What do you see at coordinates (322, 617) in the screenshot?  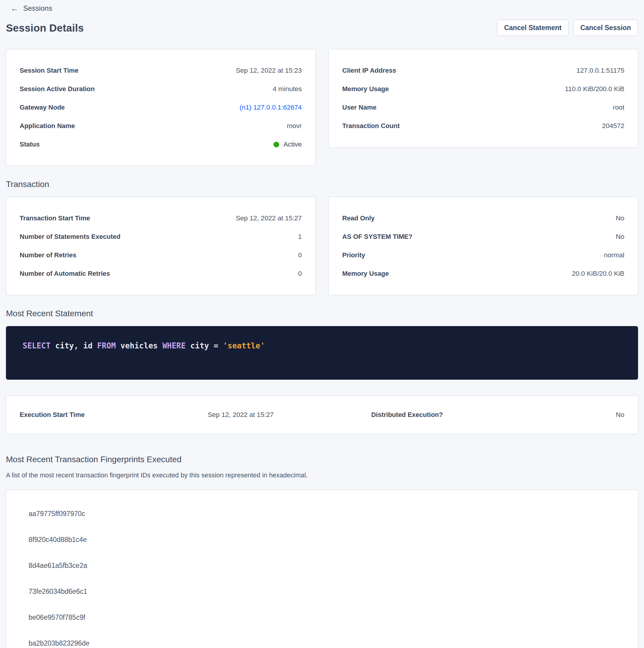 I see `fingerprint-id: be06e9570f785c9f` at bounding box center [322, 617].